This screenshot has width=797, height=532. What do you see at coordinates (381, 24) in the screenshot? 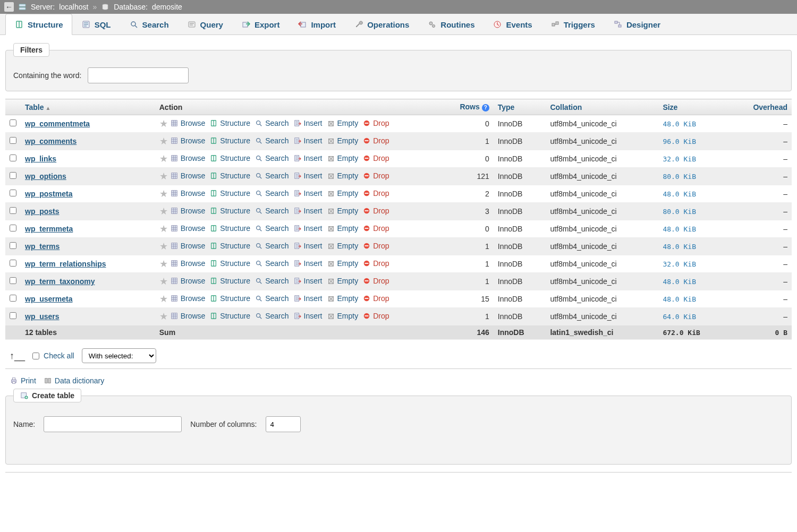
I see `tab-operations: Operations` at bounding box center [381, 24].